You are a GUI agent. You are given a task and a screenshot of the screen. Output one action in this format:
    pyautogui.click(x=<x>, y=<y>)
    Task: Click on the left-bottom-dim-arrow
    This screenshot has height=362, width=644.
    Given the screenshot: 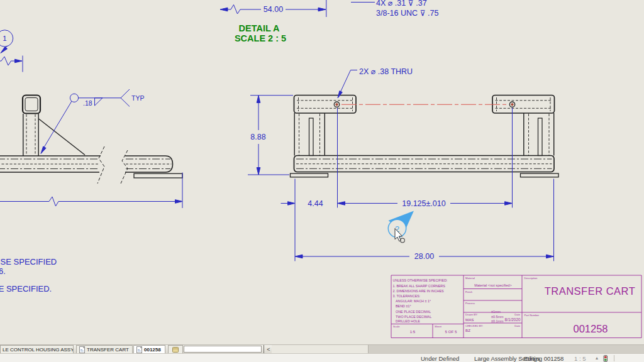 What is the action you would take?
    pyautogui.click(x=179, y=202)
    